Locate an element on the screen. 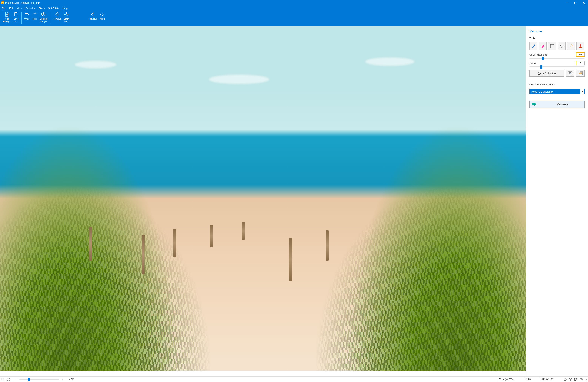 Image resolution: width=588 pixels, height=382 pixels. tool-marker is located at coordinates (533, 46).